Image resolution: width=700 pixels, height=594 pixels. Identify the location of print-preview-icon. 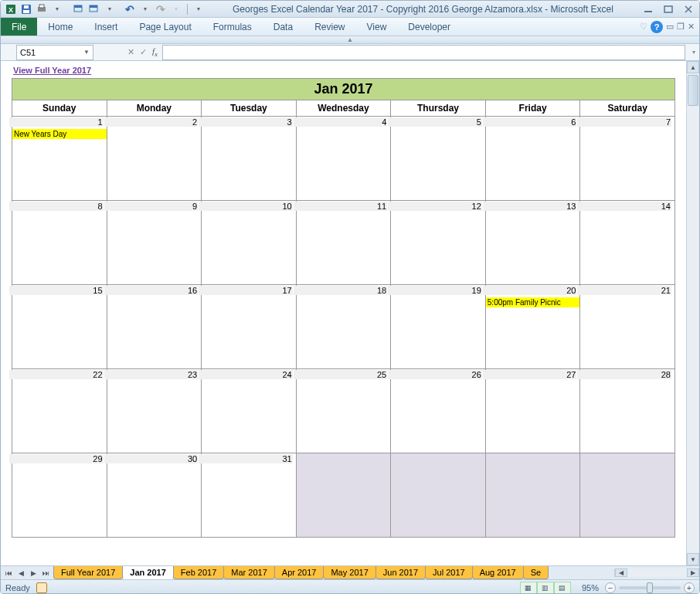
(42, 9).